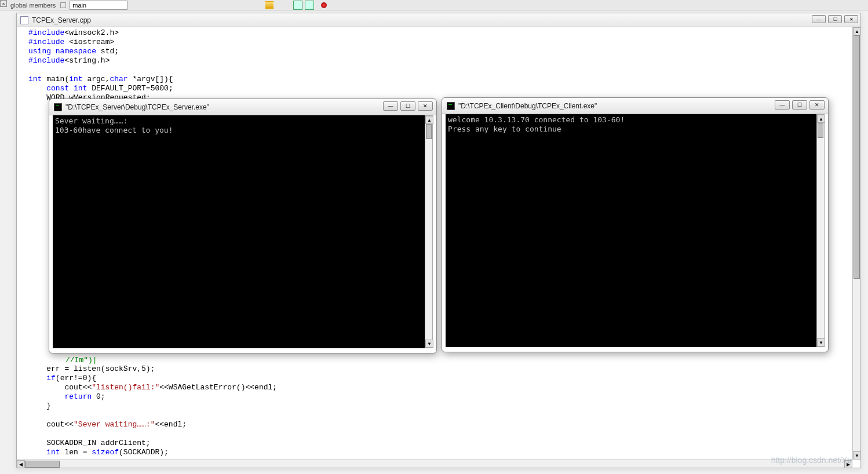 The width and height of the screenshot is (868, 474). What do you see at coordinates (92, 121) in the screenshot?
I see `console-line: Sever waiting……:` at bounding box center [92, 121].